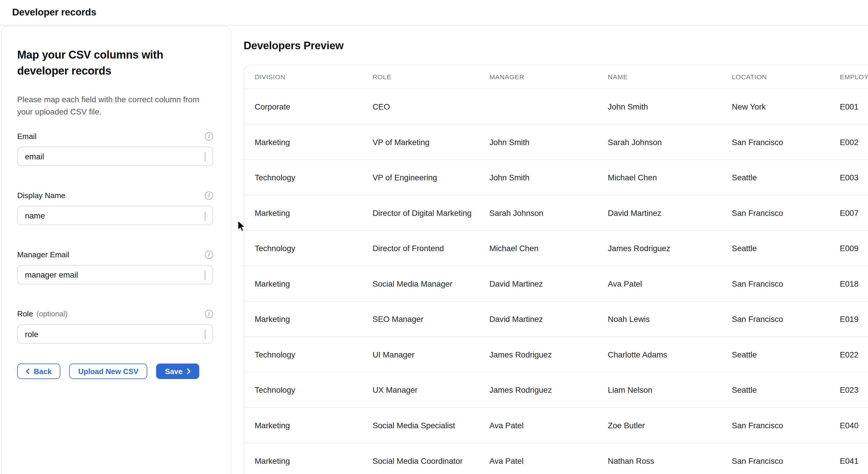 The image size is (868, 474). What do you see at coordinates (854, 213) in the screenshot?
I see `table-cell: E007` at bounding box center [854, 213].